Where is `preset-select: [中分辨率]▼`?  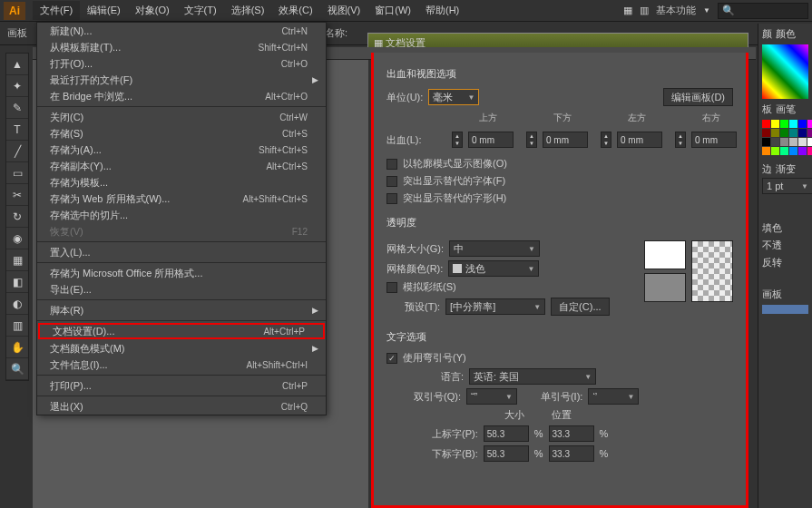
preset-select: [中分辨率]▼ is located at coordinates (495, 307).